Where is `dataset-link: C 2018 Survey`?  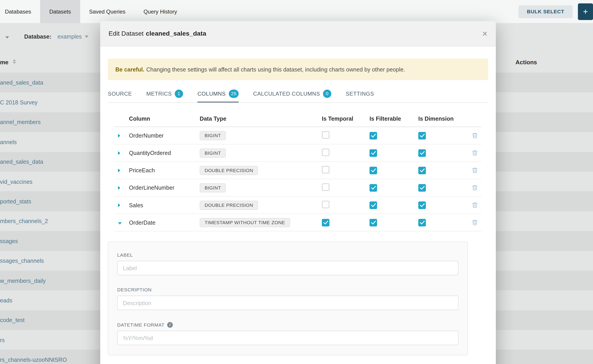 dataset-link: C 2018 Survey is located at coordinates (19, 102).